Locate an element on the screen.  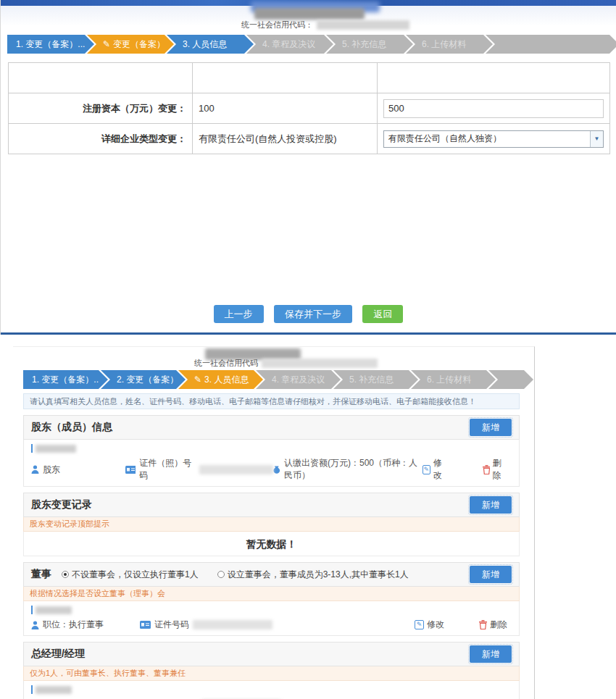
bottom-panel-header: 统一社会信用代码 is located at coordinates (274, 359).